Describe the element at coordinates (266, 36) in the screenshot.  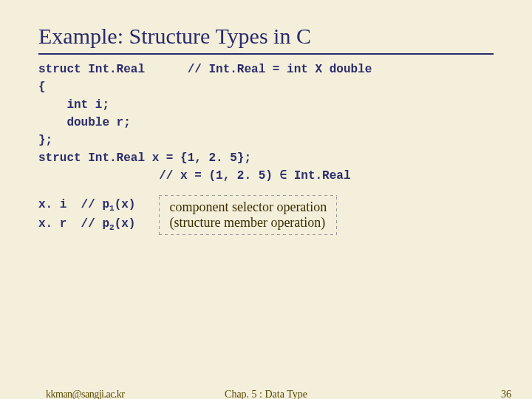
I see `slide-title: Example: Structure Types in C` at that location.